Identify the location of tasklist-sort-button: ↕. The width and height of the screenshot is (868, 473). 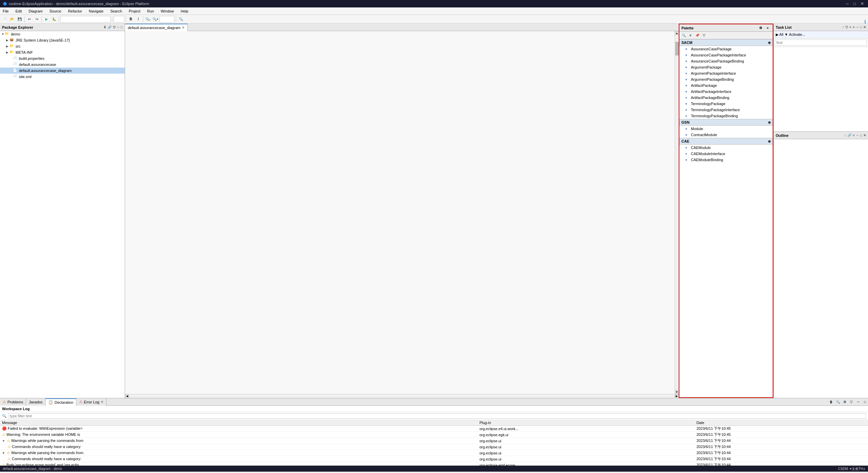
(843, 27).